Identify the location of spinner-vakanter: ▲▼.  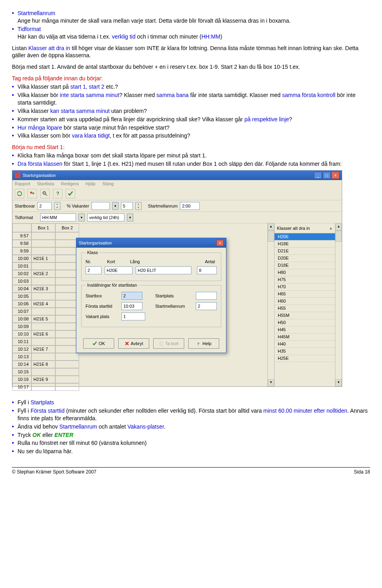
(138, 206).